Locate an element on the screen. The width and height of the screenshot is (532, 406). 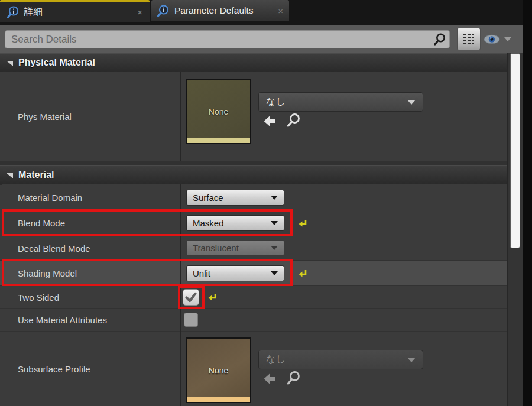
tab-parameter-defaults: Parameter Defaults × is located at coordinates (220, 11).